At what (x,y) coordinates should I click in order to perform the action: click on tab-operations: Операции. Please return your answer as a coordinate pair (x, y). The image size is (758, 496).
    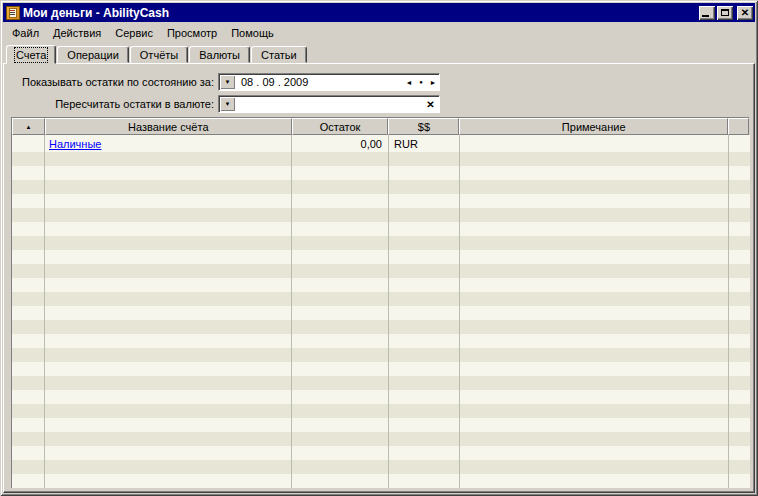
    Looking at the image, I should click on (92, 54).